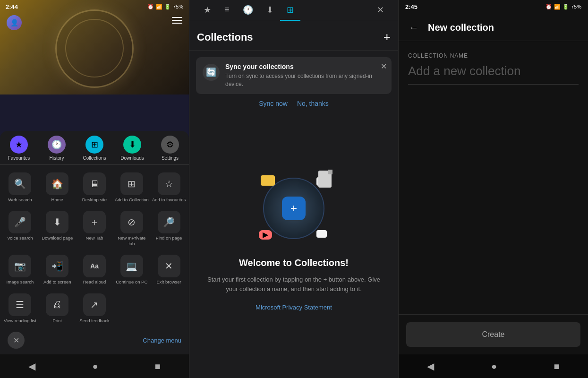 This screenshot has height=378, width=588. I want to click on add-collection-icon: ⊞, so click(132, 184).